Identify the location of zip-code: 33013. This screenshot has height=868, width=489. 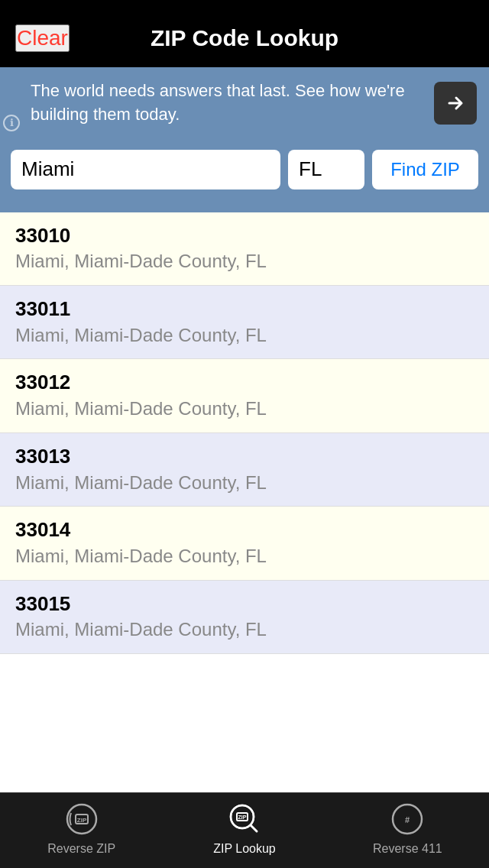
(244, 457).